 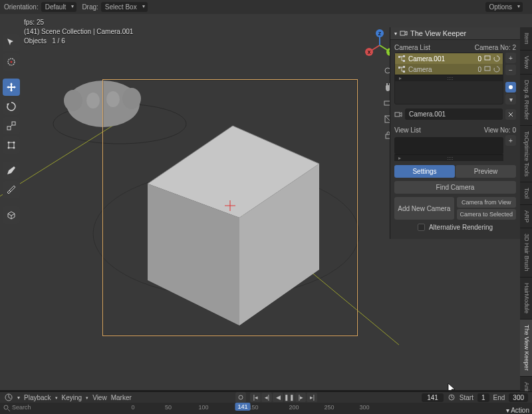 I want to click on current-frame-field: 141, so click(x=432, y=398).